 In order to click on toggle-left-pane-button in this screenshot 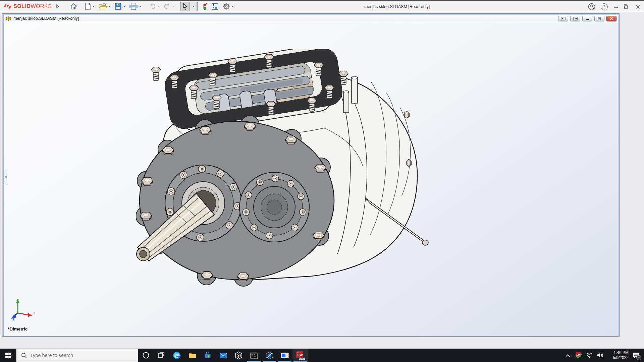, I will do `click(563, 19)`.